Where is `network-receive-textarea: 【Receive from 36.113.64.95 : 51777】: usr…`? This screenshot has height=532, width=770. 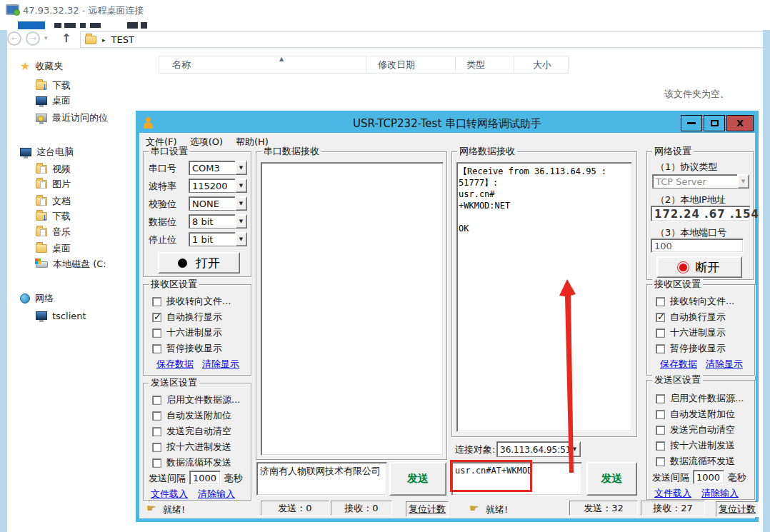 network-receive-textarea: 【Receive from 36.113.64.95 : 51777】: usr… is located at coordinates (544, 297).